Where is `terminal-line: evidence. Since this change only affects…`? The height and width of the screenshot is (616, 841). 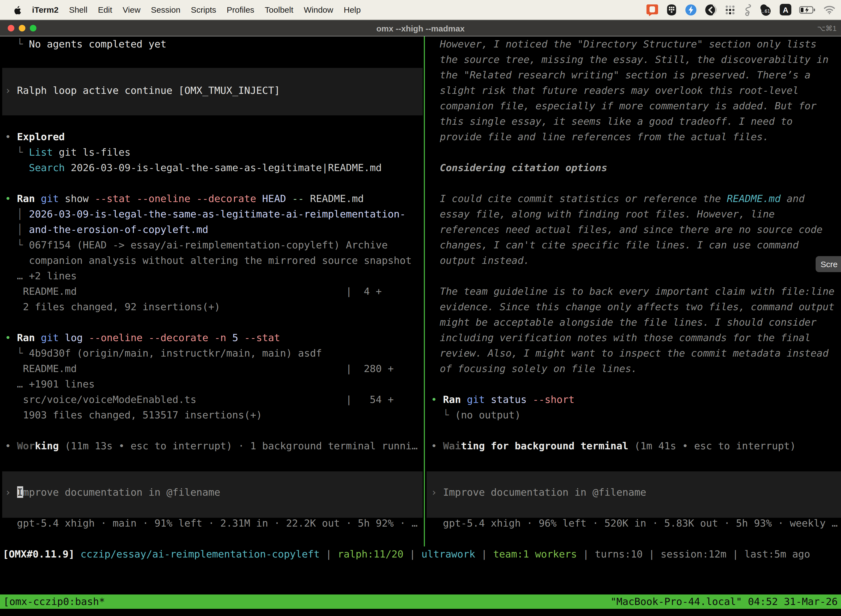 terminal-line: evidence. Since this change only affects… is located at coordinates (636, 307).